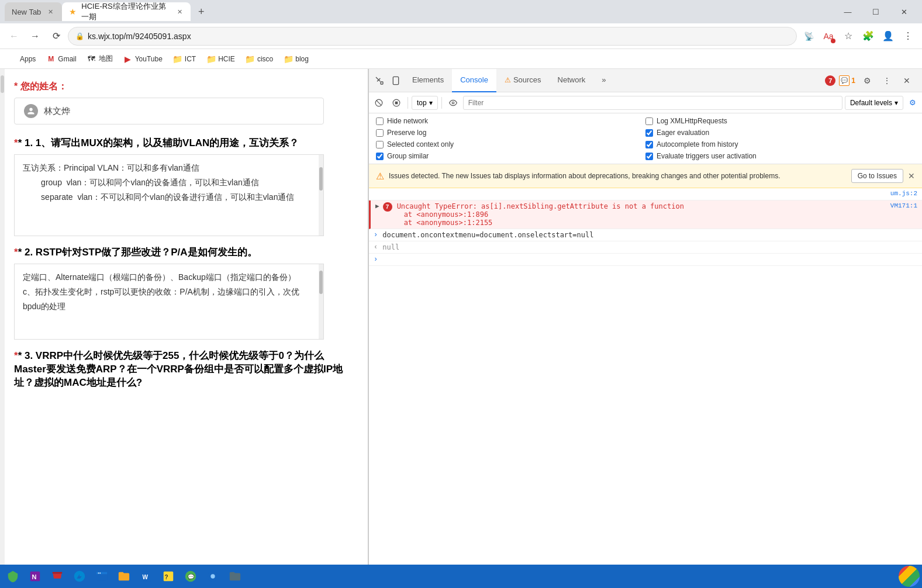 The image size is (922, 588). Describe the element at coordinates (321, 195) in the screenshot. I see `q1-scrollbar` at that location.